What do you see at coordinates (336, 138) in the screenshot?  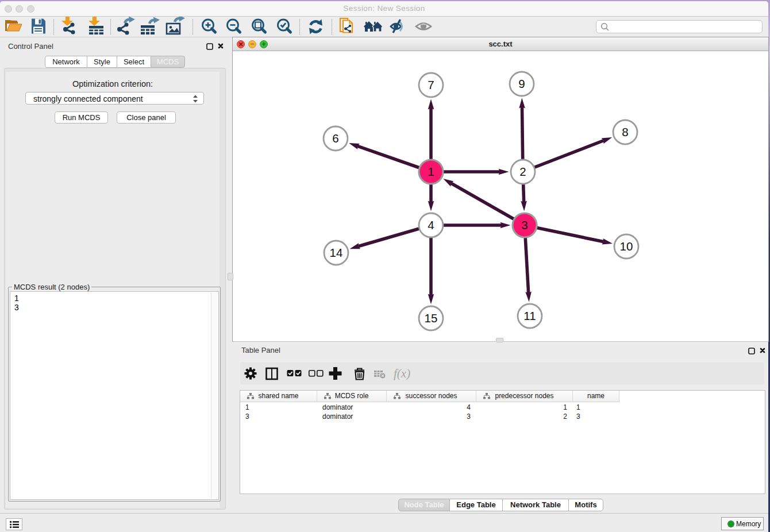 I see `svg-text: 6` at bounding box center [336, 138].